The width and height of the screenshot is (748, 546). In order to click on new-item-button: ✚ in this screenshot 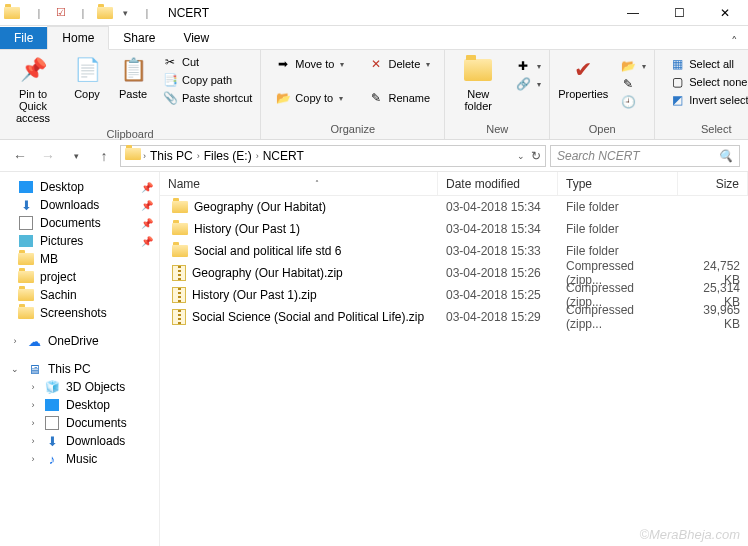, I will do `click(528, 66)`.